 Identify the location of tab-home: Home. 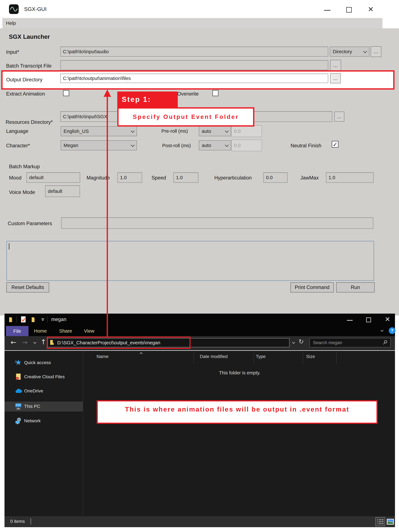
(40, 331).